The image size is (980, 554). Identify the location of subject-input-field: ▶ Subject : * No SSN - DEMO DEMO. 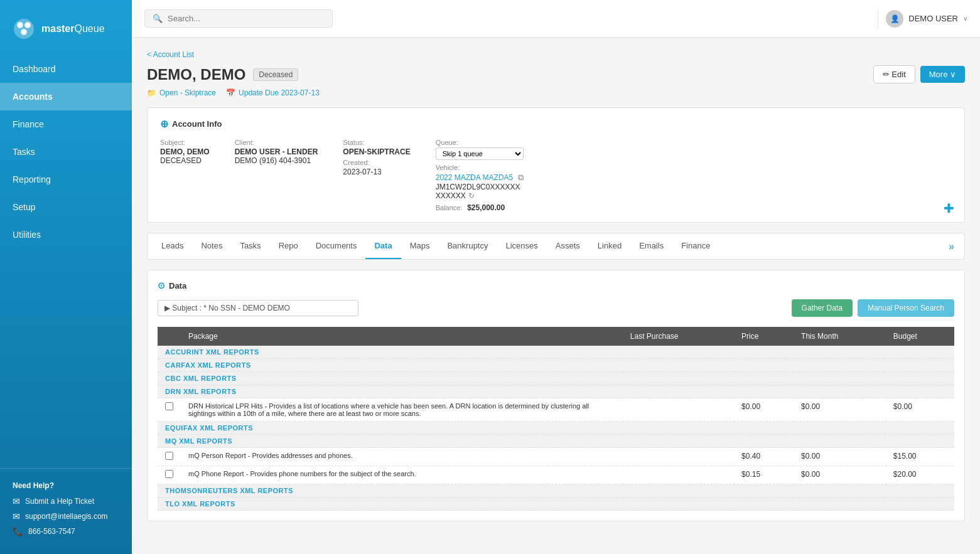
(258, 308).